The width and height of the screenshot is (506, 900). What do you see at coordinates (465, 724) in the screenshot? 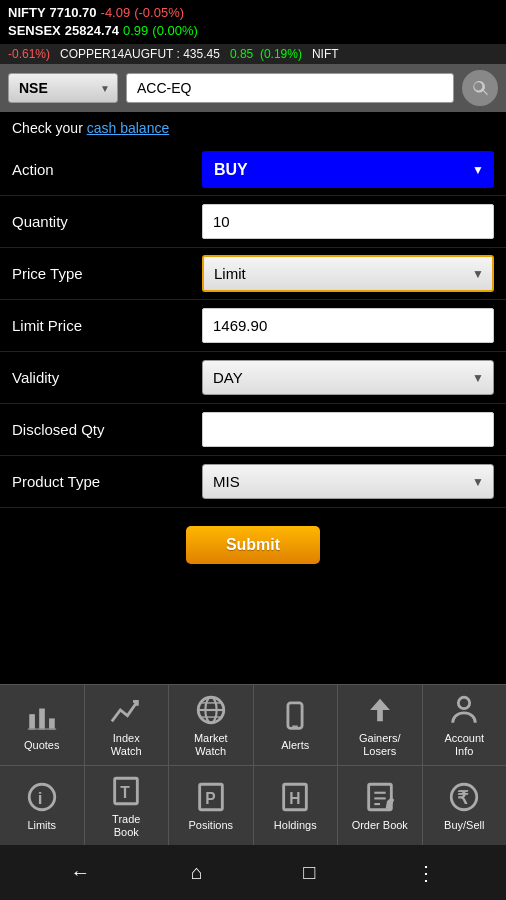
I see `nav-item-account-info: AccountInfo` at bounding box center [465, 724].